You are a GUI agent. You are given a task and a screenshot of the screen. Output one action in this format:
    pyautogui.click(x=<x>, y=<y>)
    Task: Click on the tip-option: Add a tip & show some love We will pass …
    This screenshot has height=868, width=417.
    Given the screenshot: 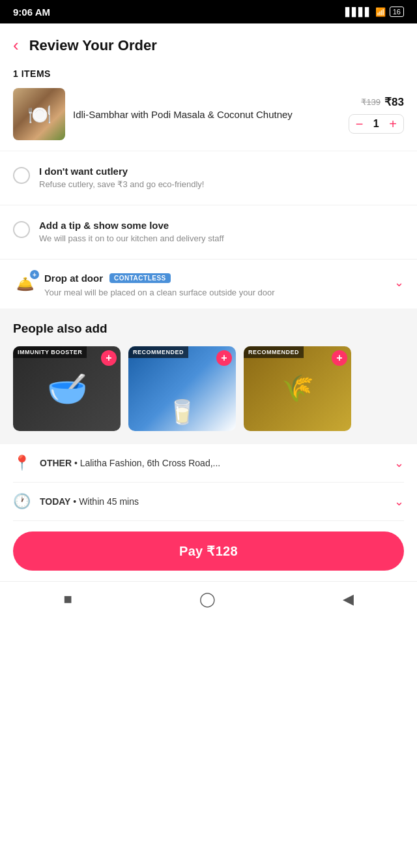 What is the action you would take?
    pyautogui.click(x=208, y=232)
    